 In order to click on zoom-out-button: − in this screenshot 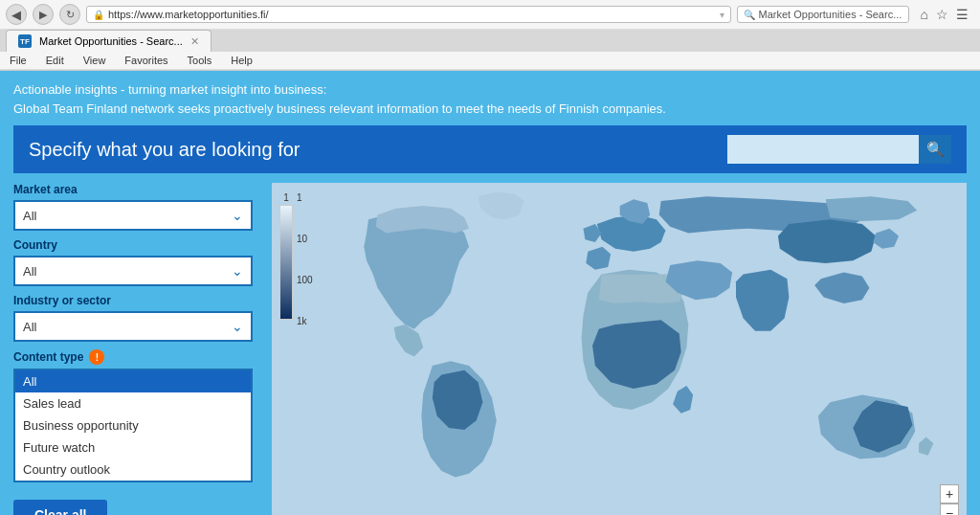, I will do `click(949, 509)`.